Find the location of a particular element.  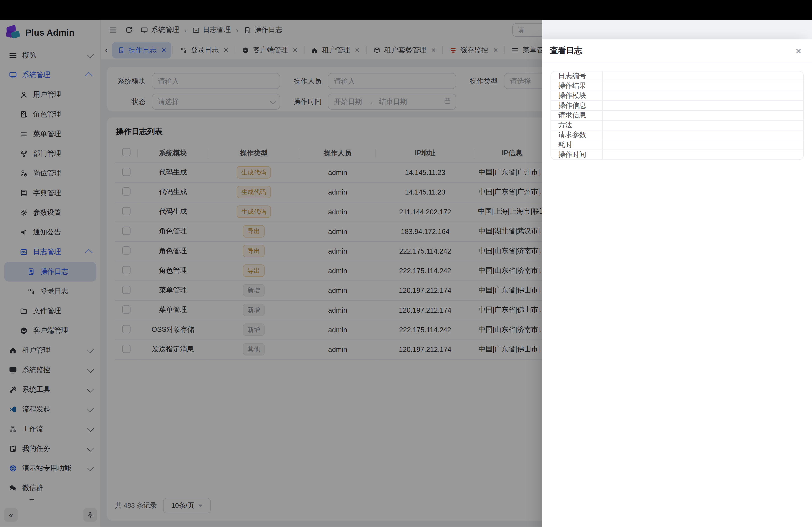

detail-label: 请求参数 is located at coordinates (577, 135).